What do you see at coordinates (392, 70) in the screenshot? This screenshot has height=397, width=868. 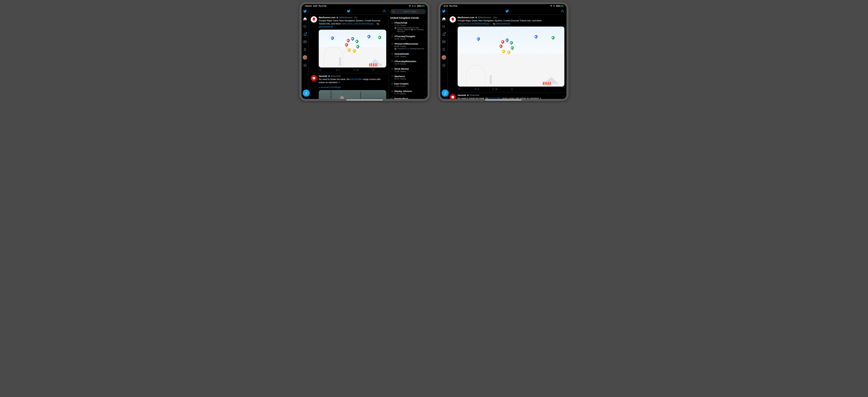 I see `trend-rank: 6` at bounding box center [392, 70].